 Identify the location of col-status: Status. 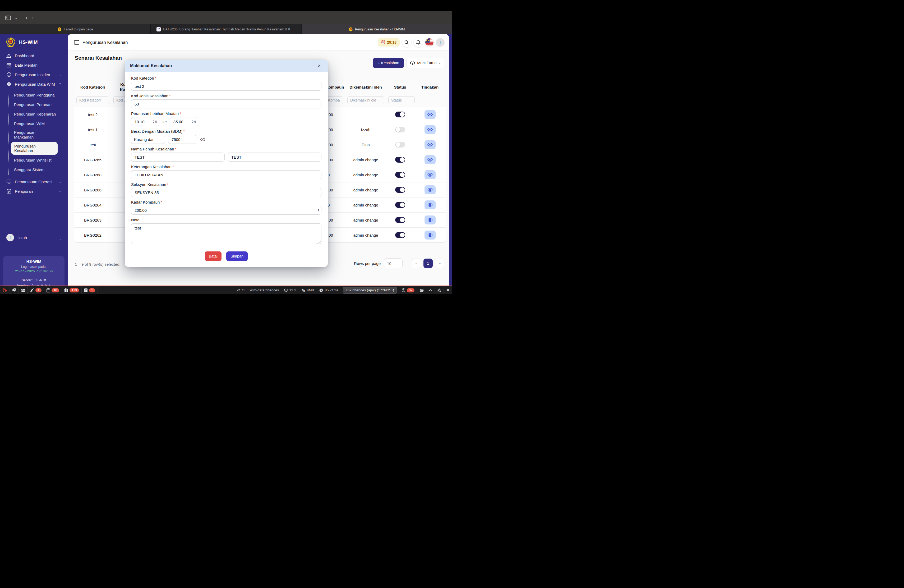
(400, 87).